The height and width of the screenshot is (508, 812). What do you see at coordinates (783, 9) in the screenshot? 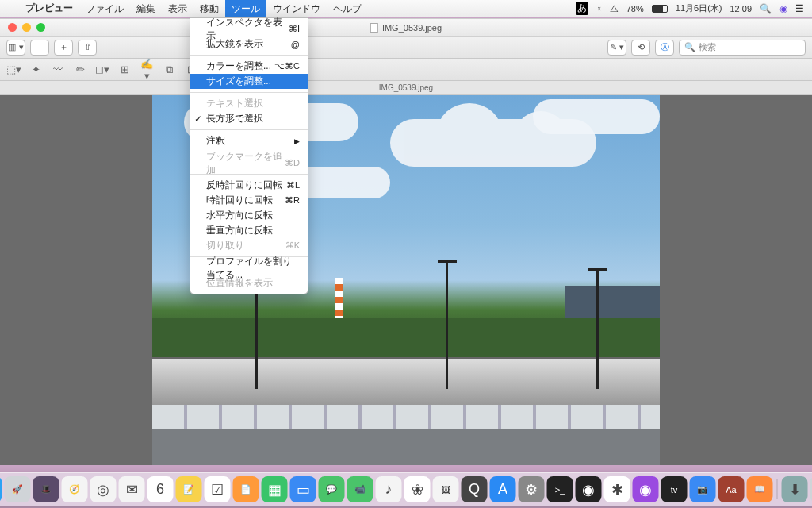
I see `siri-icon: ◉` at bounding box center [783, 9].